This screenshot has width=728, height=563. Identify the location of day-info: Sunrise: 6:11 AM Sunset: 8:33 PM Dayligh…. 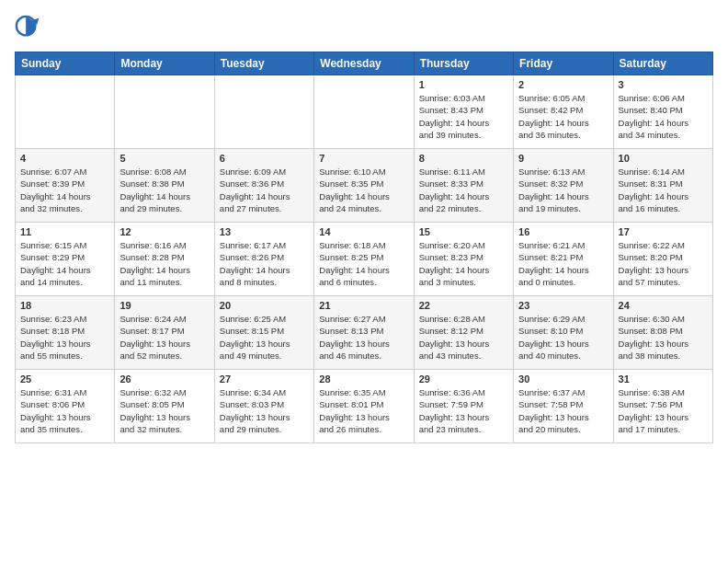
(463, 190).